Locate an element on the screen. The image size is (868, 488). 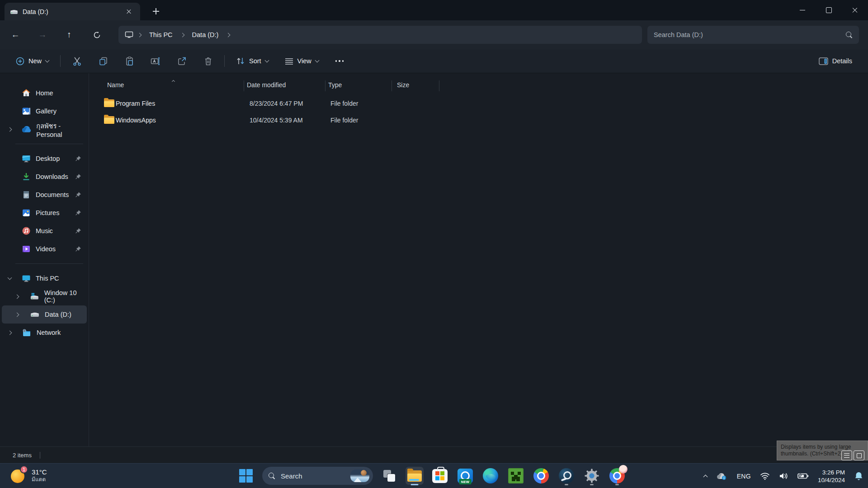
outlook-new-badge: NEW is located at coordinates (466, 482).